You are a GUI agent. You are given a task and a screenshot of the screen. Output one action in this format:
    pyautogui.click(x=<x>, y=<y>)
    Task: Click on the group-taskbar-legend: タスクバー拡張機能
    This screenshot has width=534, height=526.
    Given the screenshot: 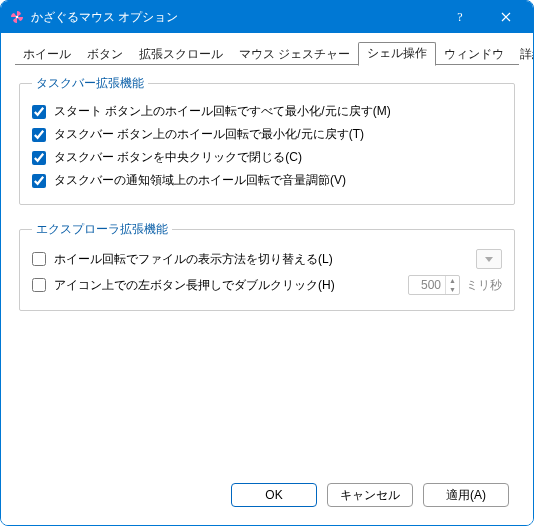 What is the action you would take?
    pyautogui.click(x=90, y=84)
    